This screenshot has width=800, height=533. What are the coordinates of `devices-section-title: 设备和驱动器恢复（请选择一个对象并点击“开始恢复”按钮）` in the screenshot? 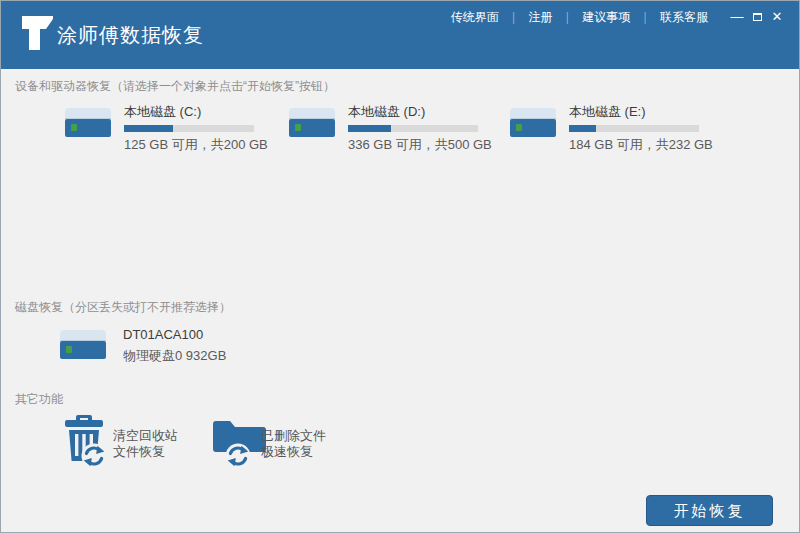 It's located at (175, 86).